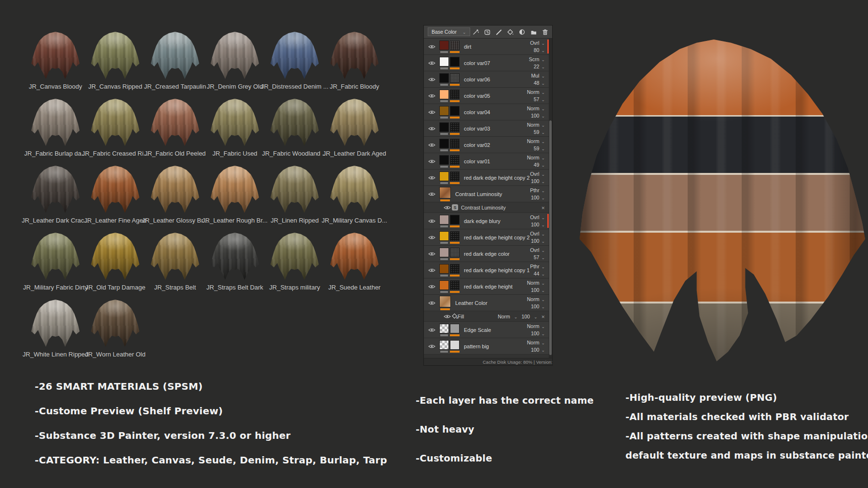  What do you see at coordinates (538, 76) in the screenshot?
I see `blend-mode-dropdown: Mul` at bounding box center [538, 76].